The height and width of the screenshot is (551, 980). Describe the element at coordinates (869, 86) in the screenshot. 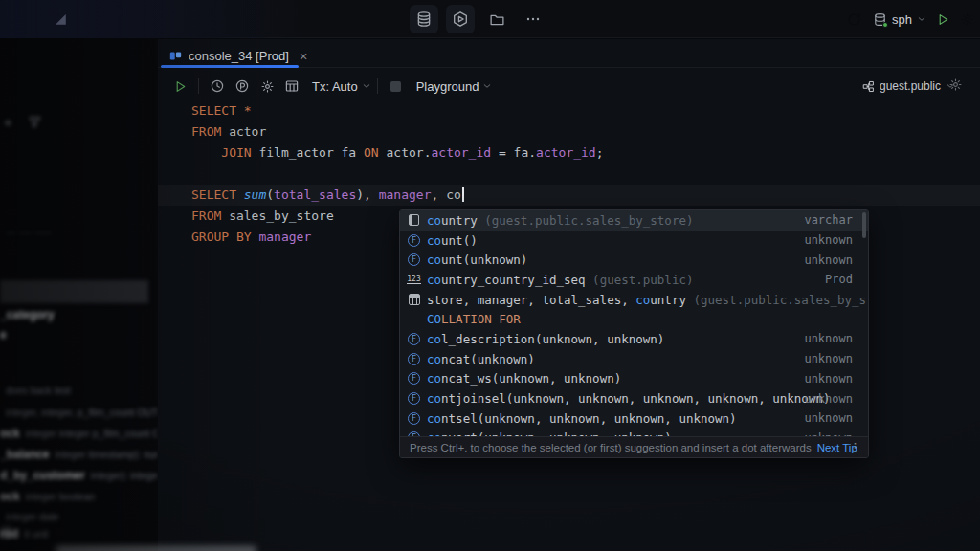

I see `schema-icon` at that location.